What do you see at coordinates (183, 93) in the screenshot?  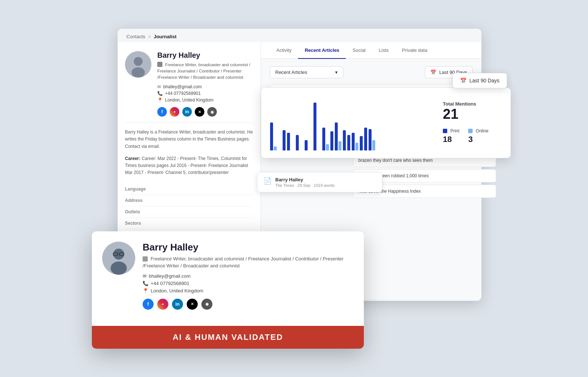 I see `profile-phone: +44 07792568901` at bounding box center [183, 93].